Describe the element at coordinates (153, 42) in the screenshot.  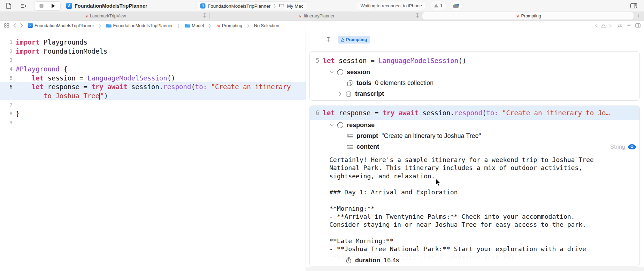
I see `editor-line: 1import Playgrounds` at that location.